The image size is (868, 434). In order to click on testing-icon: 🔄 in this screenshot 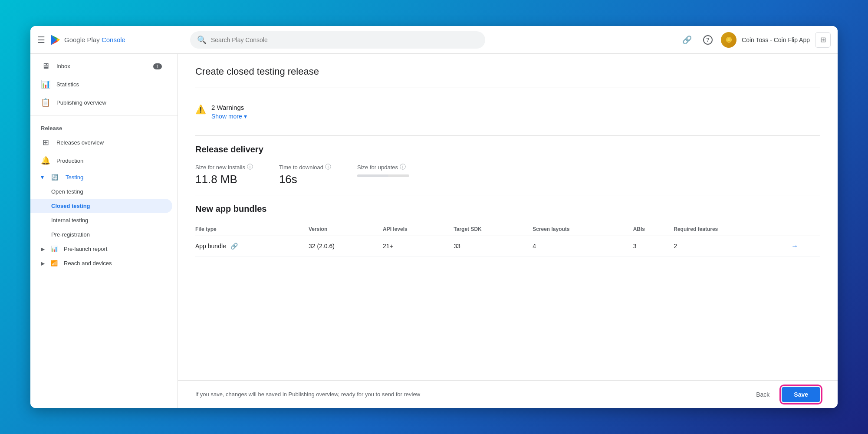, I will do `click(55, 177)`.